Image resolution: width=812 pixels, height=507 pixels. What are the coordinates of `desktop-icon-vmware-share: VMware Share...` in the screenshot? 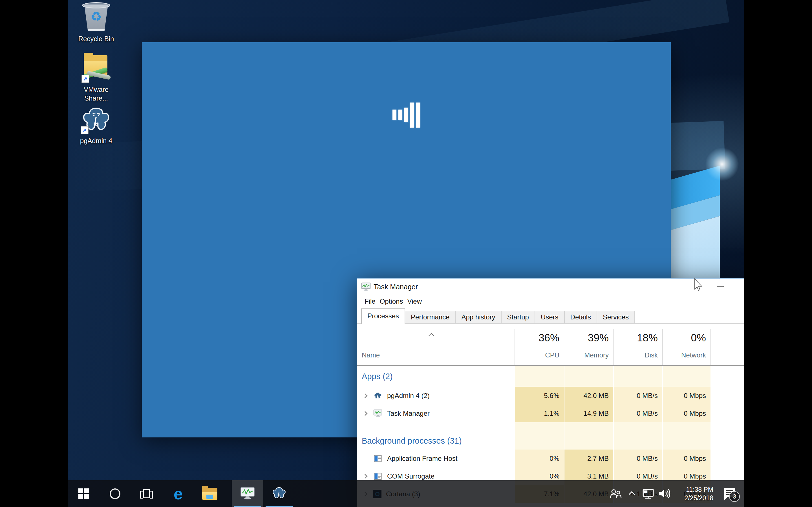 It's located at (96, 78).